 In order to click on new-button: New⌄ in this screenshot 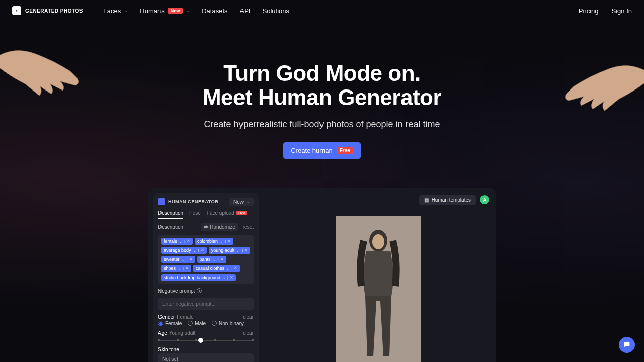, I will do `click(242, 202)`.